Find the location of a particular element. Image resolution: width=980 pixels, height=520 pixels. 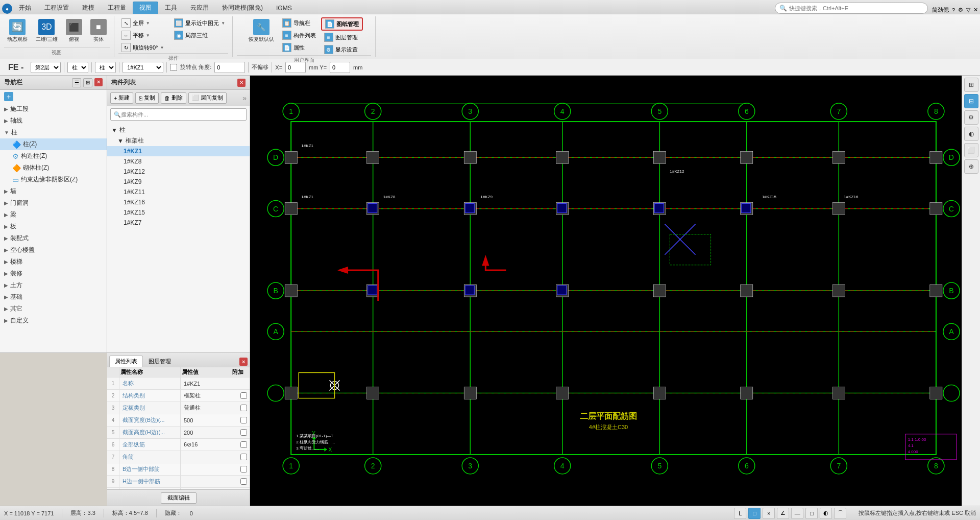

tab-tools: 工具 is located at coordinates (171, 8).